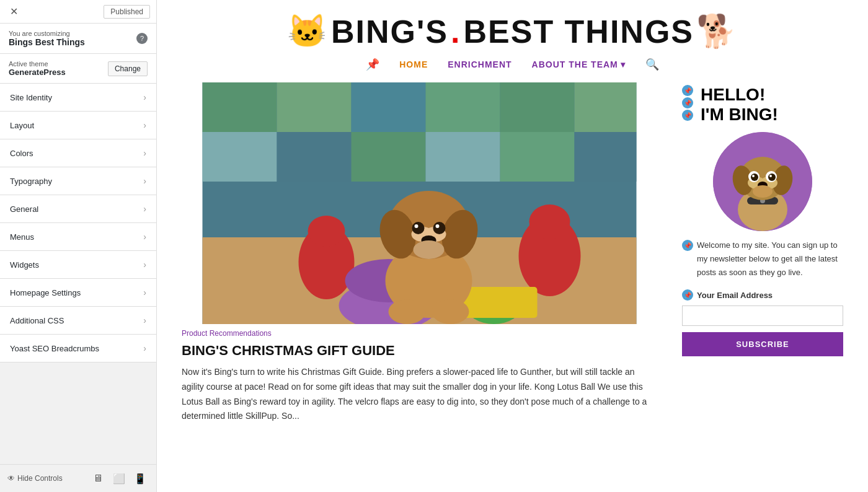 The height and width of the screenshot is (492, 868). I want to click on panel-header: ✕ Published, so click(78, 12).